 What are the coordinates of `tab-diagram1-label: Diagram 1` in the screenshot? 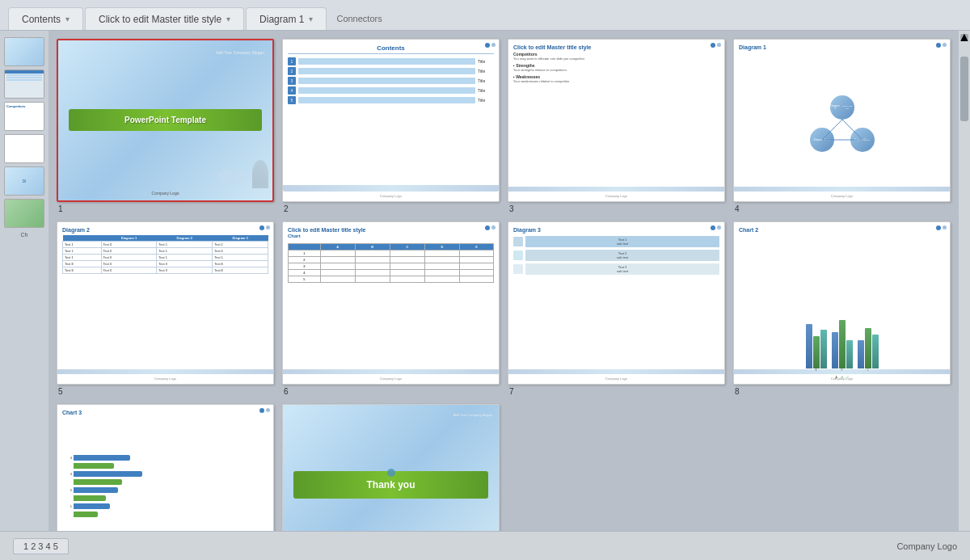 It's located at (281, 19).